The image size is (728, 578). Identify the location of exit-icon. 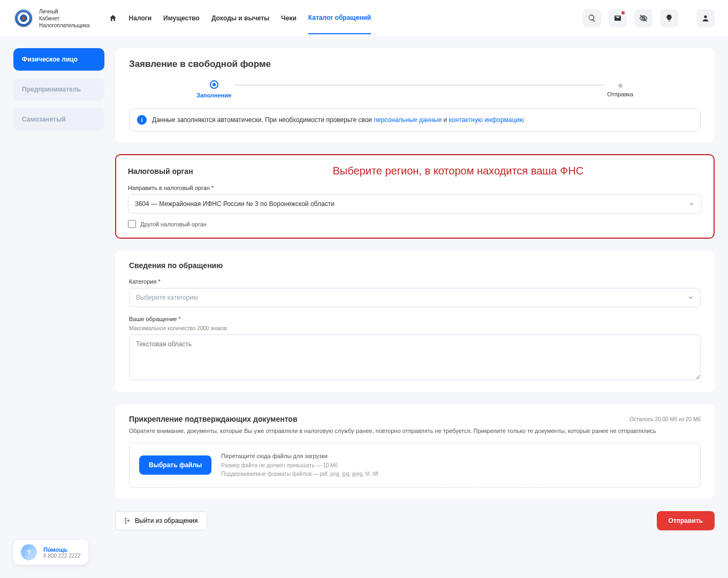
(127, 521).